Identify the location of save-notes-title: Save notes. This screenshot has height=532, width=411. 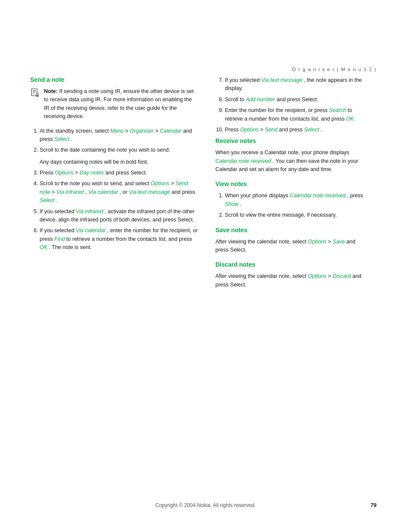
(291, 230).